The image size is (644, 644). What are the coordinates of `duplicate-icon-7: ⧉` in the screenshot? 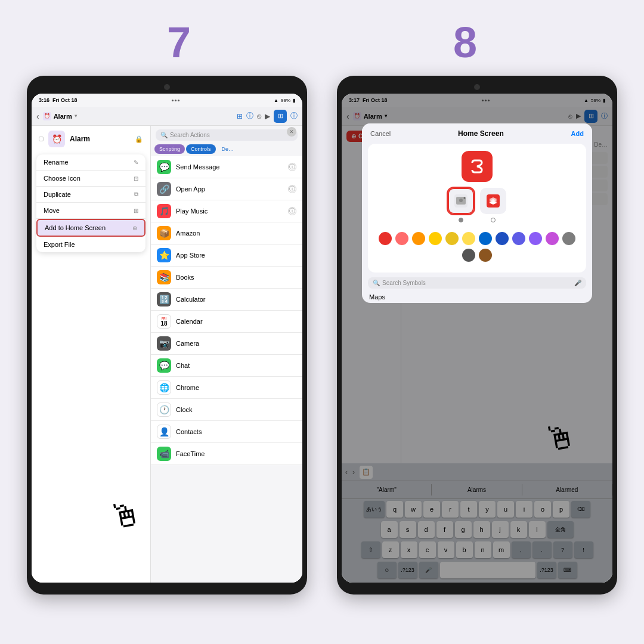 It's located at (136, 194).